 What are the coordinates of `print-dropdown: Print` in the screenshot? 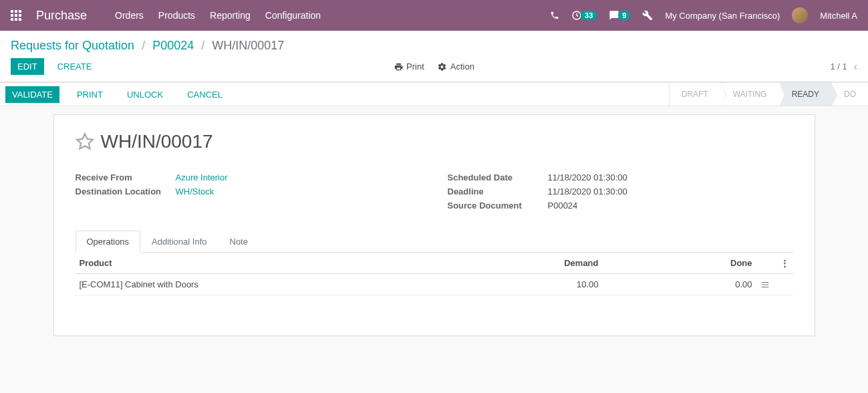 It's located at (409, 67).